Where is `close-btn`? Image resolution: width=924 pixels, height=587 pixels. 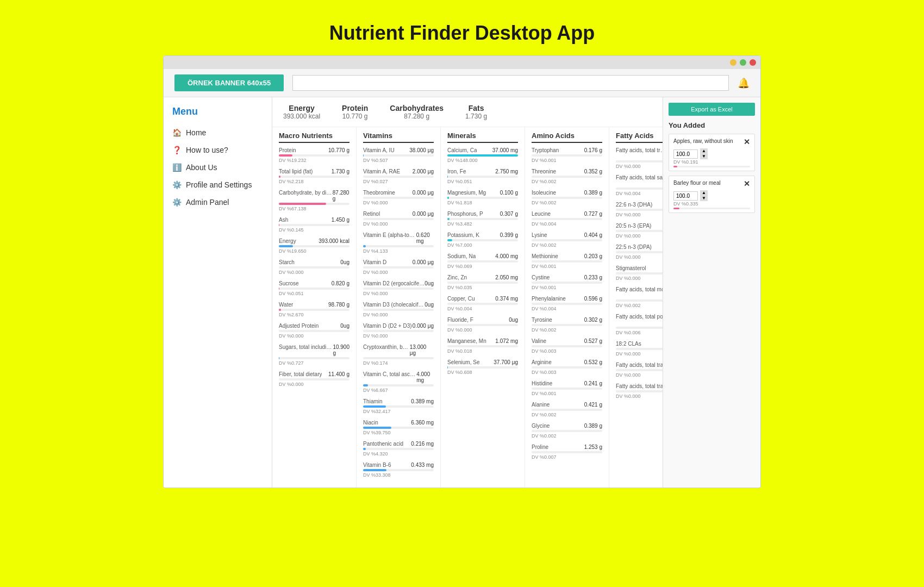 close-btn is located at coordinates (753, 63).